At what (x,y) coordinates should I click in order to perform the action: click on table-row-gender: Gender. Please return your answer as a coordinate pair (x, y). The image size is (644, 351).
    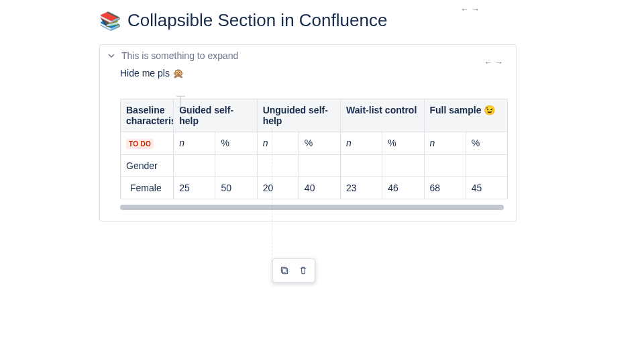
    Looking at the image, I should click on (314, 166).